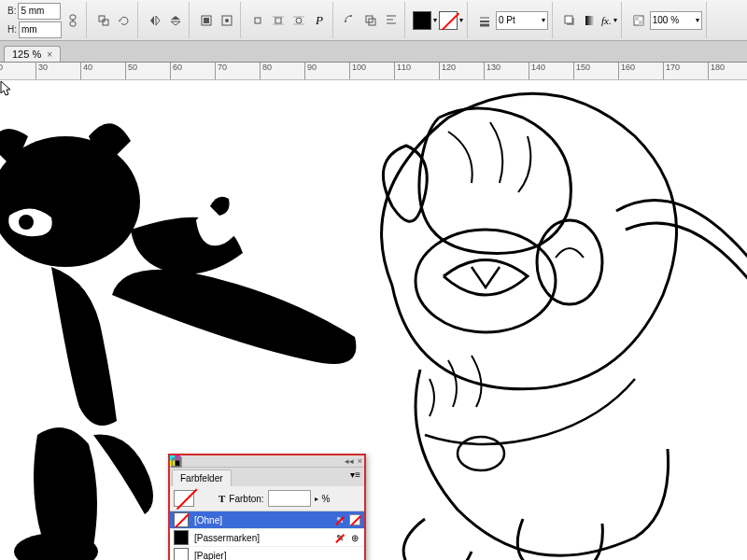 This screenshot has height=560, width=747. I want to click on object-formatting-icon, so click(206, 498).